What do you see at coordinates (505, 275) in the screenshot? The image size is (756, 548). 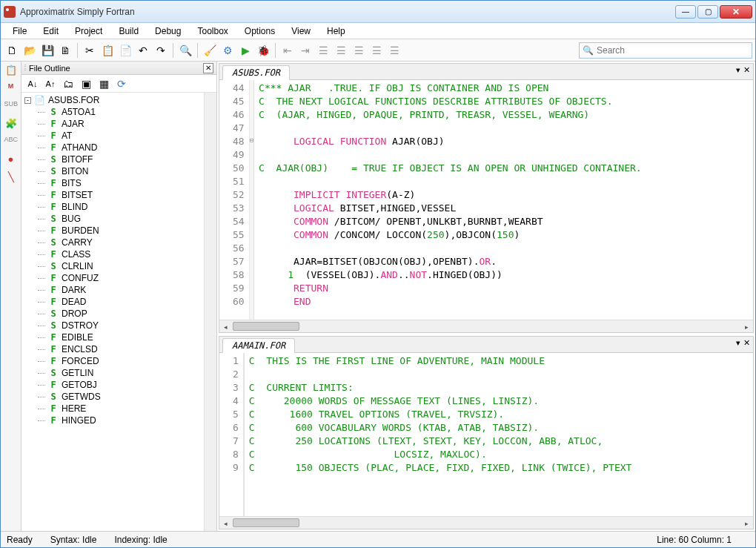 I see `code-line: 1 (VESSEL(OBJ).AND..NOT.HINGED(OBJ))` at bounding box center [505, 275].